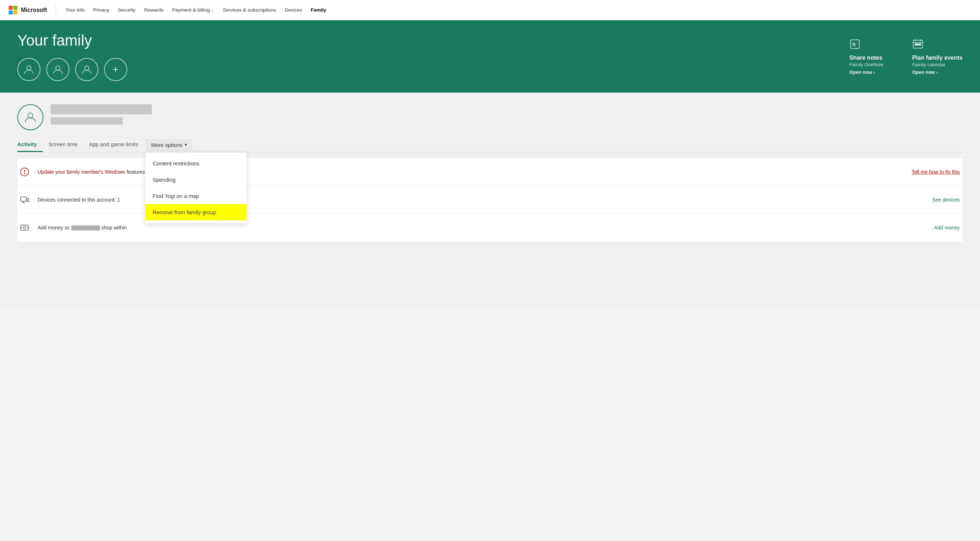  Describe the element at coordinates (490, 56) in the screenshot. I see `hero-banner: Your family +` at that location.